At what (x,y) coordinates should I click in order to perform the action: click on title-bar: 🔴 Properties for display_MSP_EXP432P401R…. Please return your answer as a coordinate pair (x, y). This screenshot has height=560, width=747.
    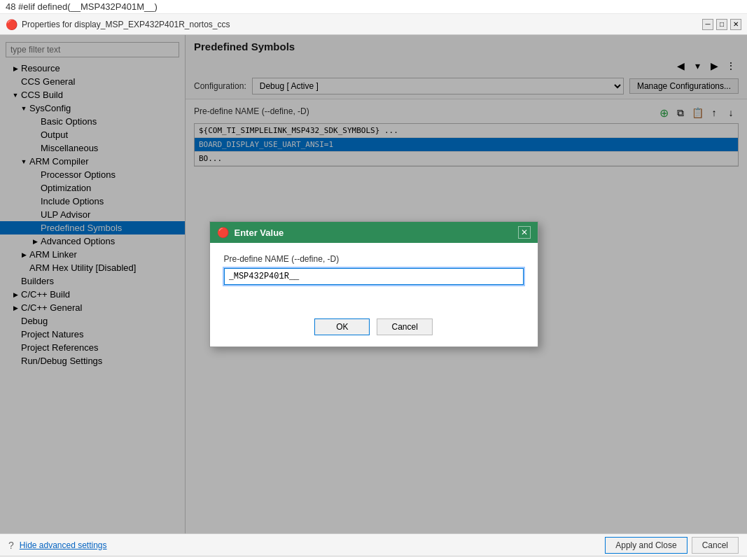
    Looking at the image, I should click on (374, 24).